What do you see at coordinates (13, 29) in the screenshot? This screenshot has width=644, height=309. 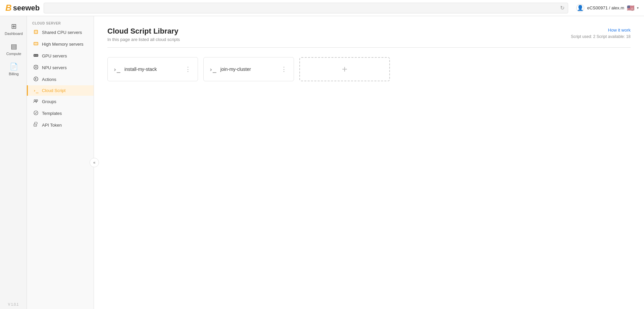 I see `sidebar-item-dashboard: ⊞ Dashboard` at bounding box center [13, 29].